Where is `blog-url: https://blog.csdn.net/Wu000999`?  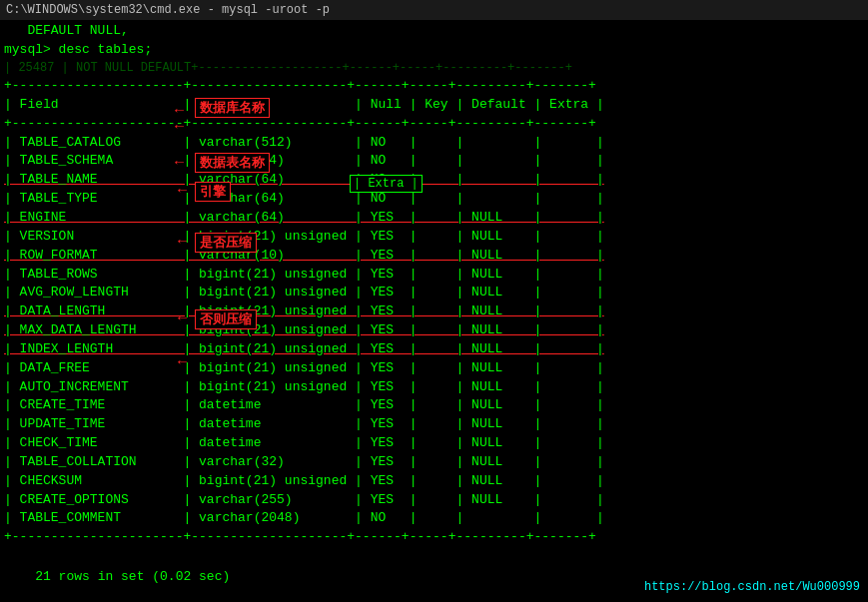
blog-url: https://blog.csdn.net/Wu000999 is located at coordinates (752, 587).